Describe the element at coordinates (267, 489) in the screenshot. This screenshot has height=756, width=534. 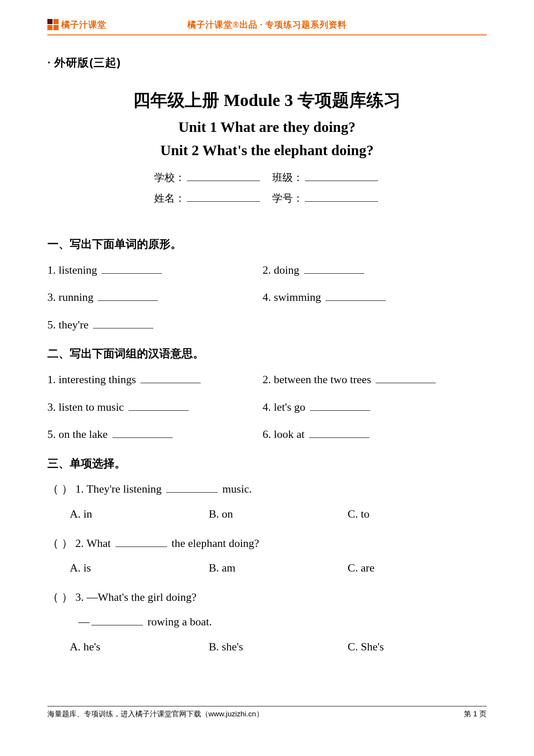
I see `s3-q1: （ ） 1. They're listening music.` at that location.